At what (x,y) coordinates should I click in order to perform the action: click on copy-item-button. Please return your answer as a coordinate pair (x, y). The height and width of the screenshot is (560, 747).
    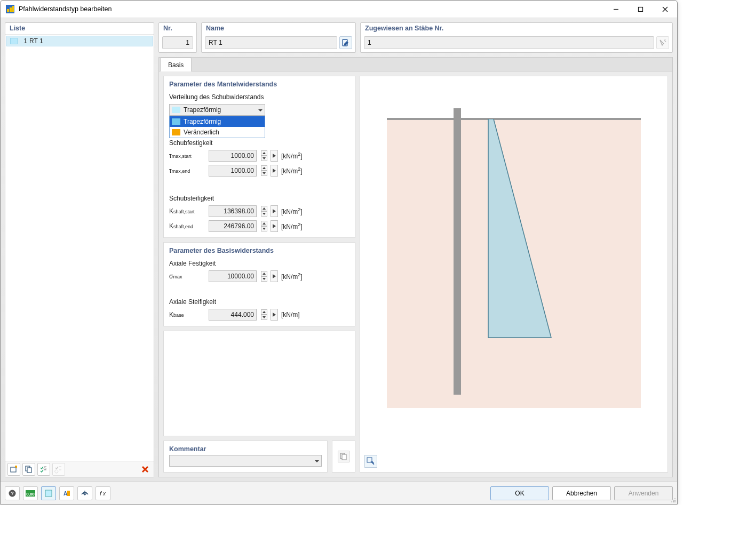
    Looking at the image, I should click on (29, 469).